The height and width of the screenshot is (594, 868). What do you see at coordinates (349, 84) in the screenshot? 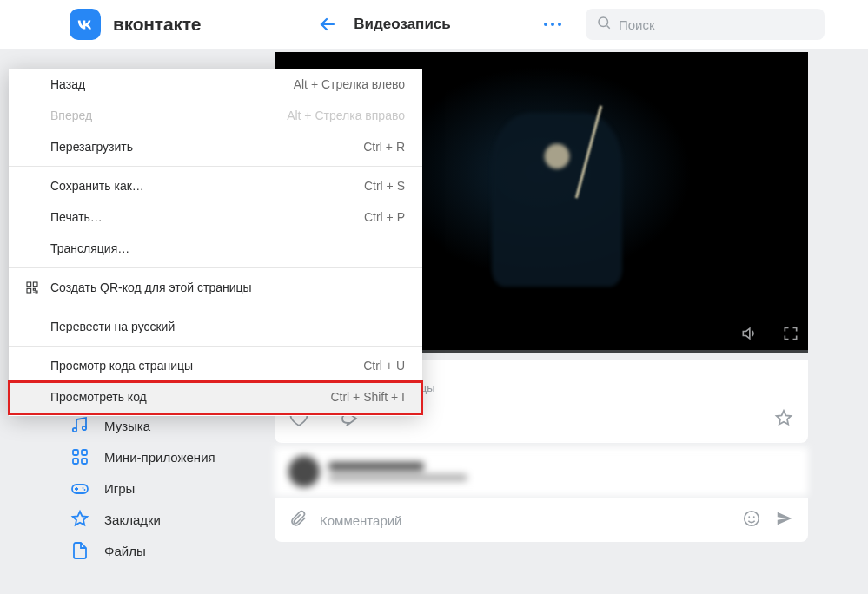
I see `cm-shortcut: Alt + Стрелка влево` at bounding box center [349, 84].